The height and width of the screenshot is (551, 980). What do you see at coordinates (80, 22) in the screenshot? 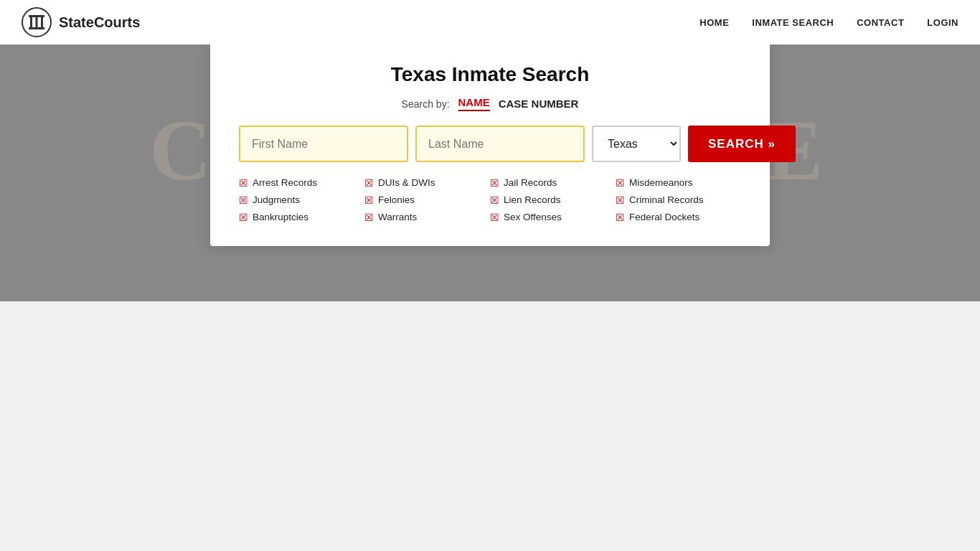
I see `logo-area: StateCourts` at bounding box center [80, 22].